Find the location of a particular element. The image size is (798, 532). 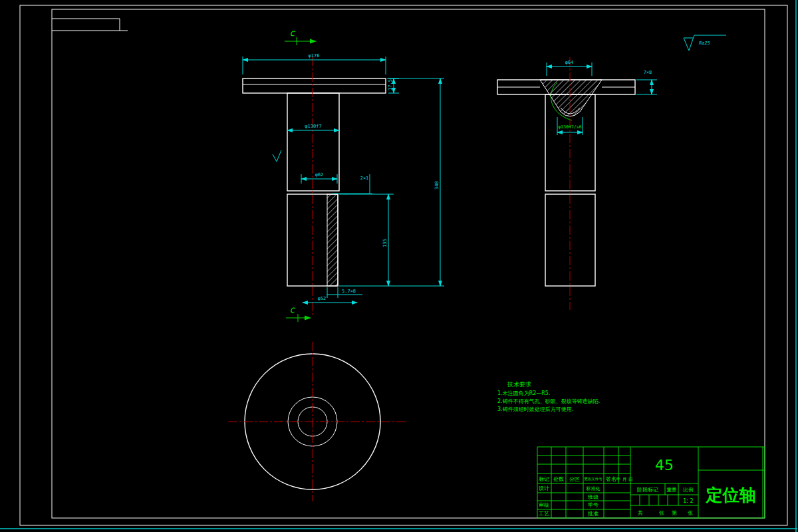

tb-label-weight: 重量 is located at coordinates (672, 489).